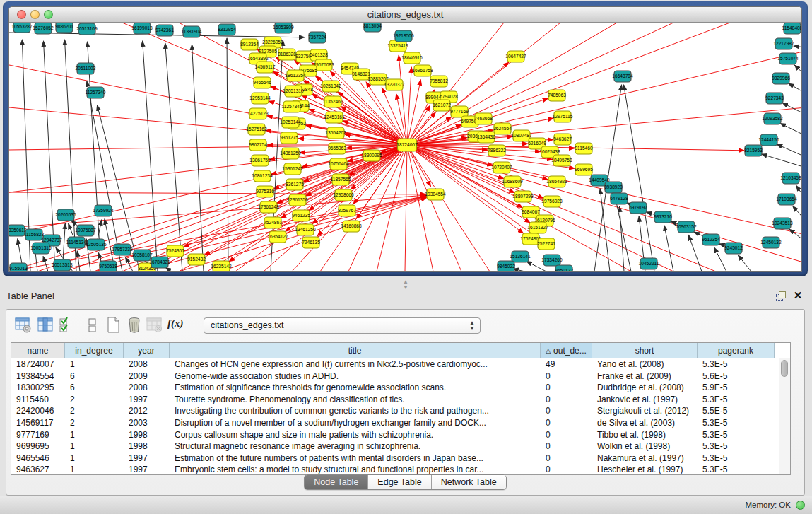 This screenshot has width=812, height=514. What do you see at coordinates (355, 423) in the screenshot?
I see `cell-title: Disruption of a novel member of a sodium…` at bounding box center [355, 423].